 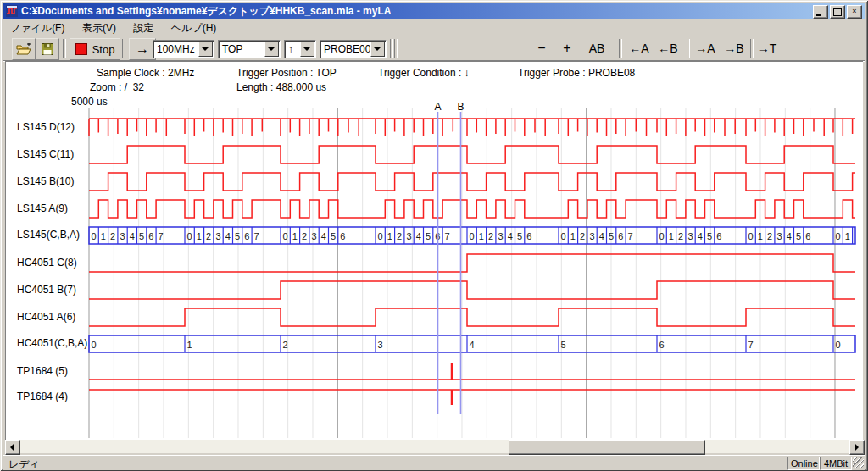 What do you see at coordinates (300, 49) in the screenshot?
I see `trigger-edge-combo: ↑` at bounding box center [300, 49].